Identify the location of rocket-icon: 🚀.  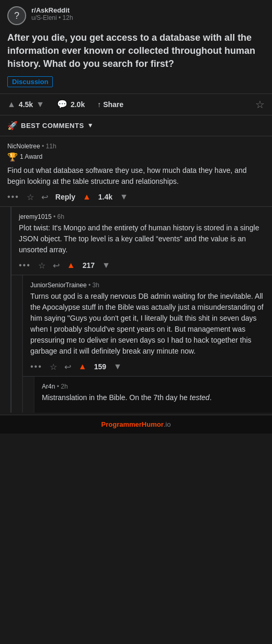
(13, 125).